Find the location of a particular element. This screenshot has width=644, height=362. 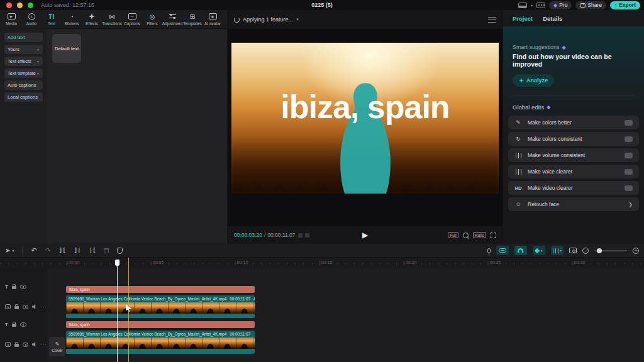

split-left-button: ]| is located at coordinates (78, 250).